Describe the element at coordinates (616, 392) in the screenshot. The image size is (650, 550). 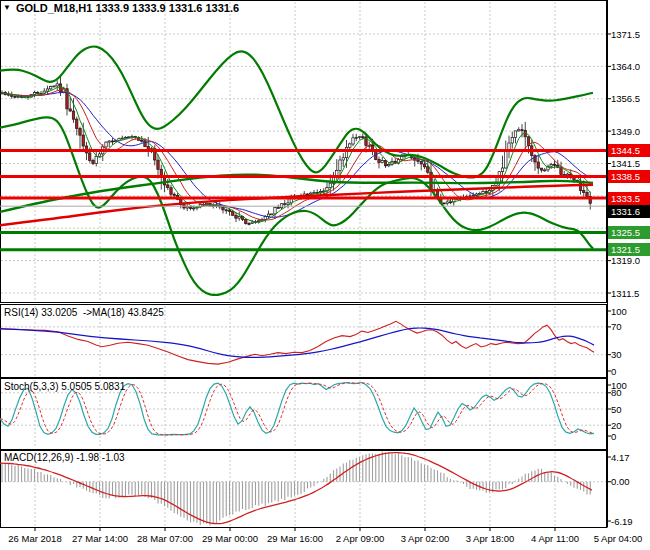
I see `indicator-tick-label: 80` at that location.